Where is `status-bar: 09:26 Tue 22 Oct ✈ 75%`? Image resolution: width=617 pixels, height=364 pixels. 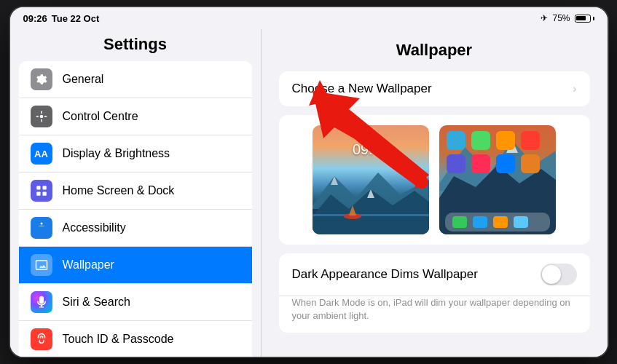
status-bar: 09:26 Tue 22 Oct ✈ 75% is located at coordinates (309, 18).